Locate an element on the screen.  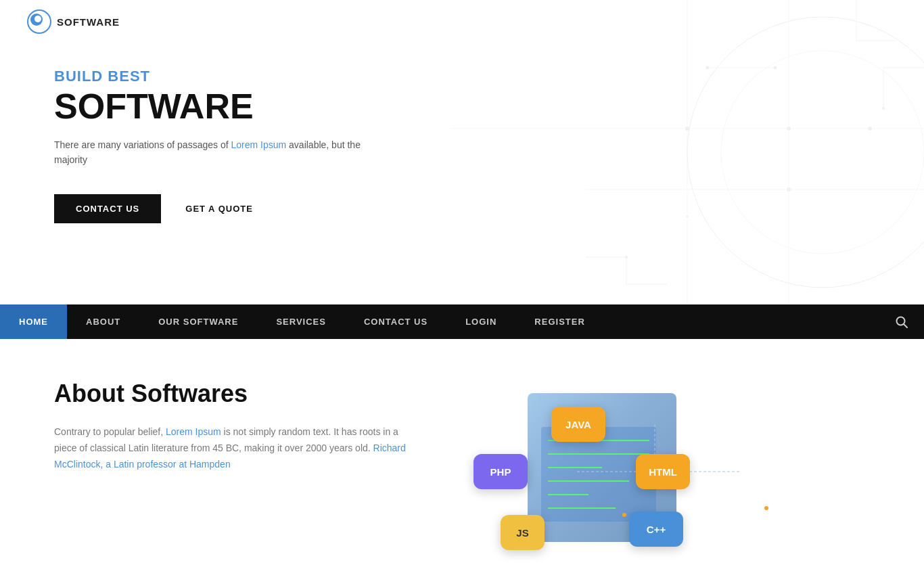
nav-link-about: ABOUT is located at coordinates (103, 322).